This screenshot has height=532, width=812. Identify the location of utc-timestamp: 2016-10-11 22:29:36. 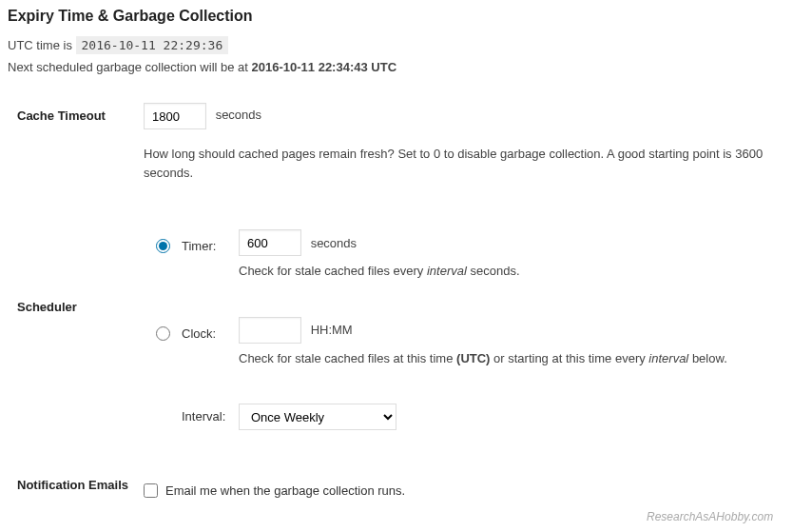
(152, 46).